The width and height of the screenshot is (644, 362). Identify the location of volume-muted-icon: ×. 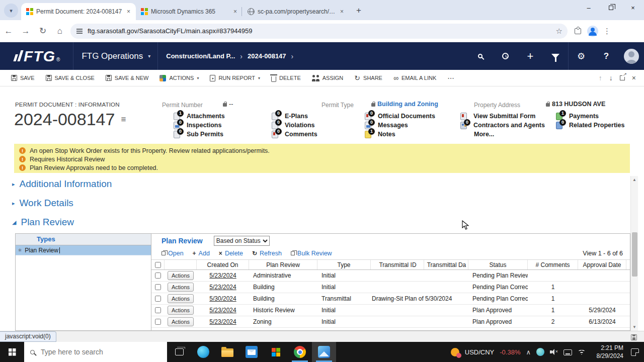
(554, 352).